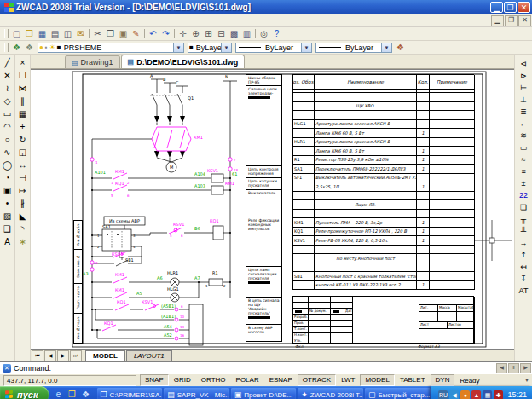 The height and width of the screenshot is (399, 532). What do you see at coordinates (8, 242) in the screenshot?
I see `text-icon: A` at bounding box center [8, 242].